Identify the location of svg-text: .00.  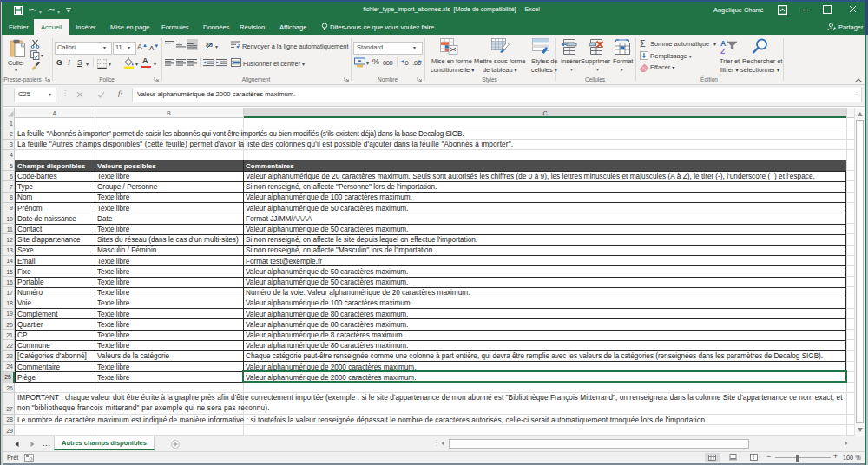
(417, 62).